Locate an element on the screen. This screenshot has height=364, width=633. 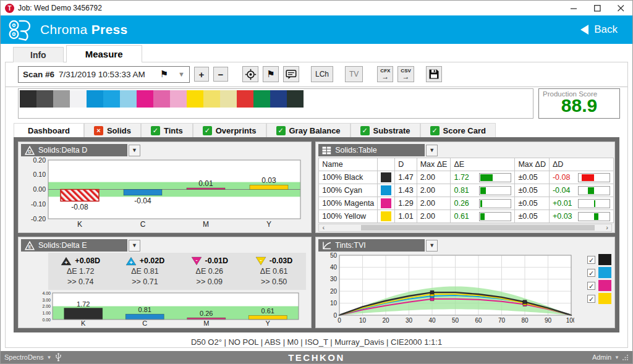
resize-grip-icon is located at coordinates (626, 357).